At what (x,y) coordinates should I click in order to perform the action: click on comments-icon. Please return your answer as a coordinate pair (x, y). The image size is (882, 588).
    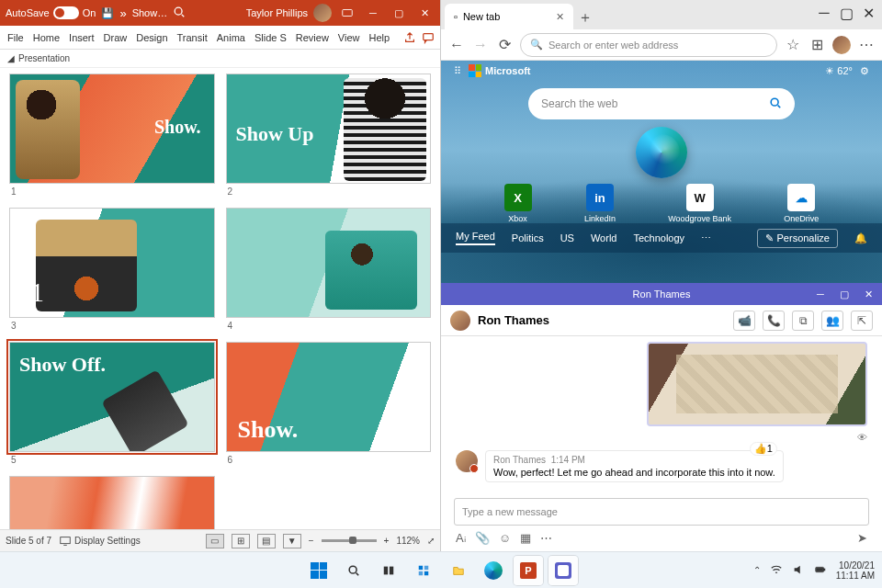
    Looking at the image, I should click on (428, 38).